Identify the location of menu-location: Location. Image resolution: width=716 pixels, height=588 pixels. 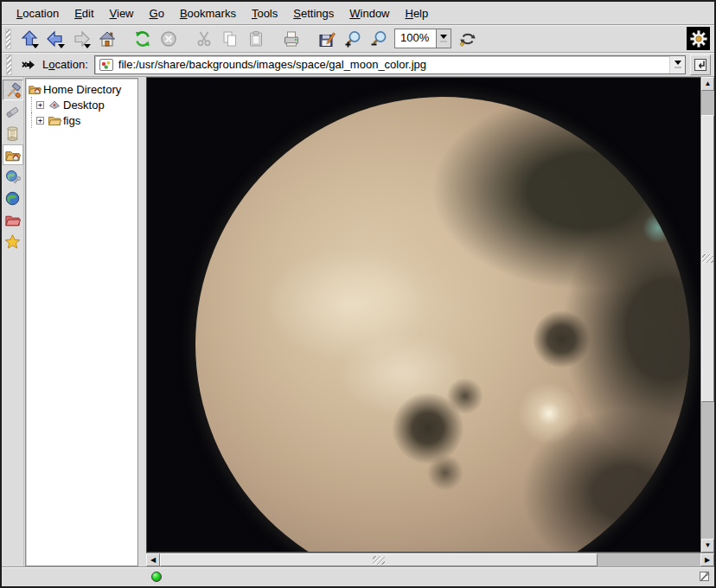
(38, 14).